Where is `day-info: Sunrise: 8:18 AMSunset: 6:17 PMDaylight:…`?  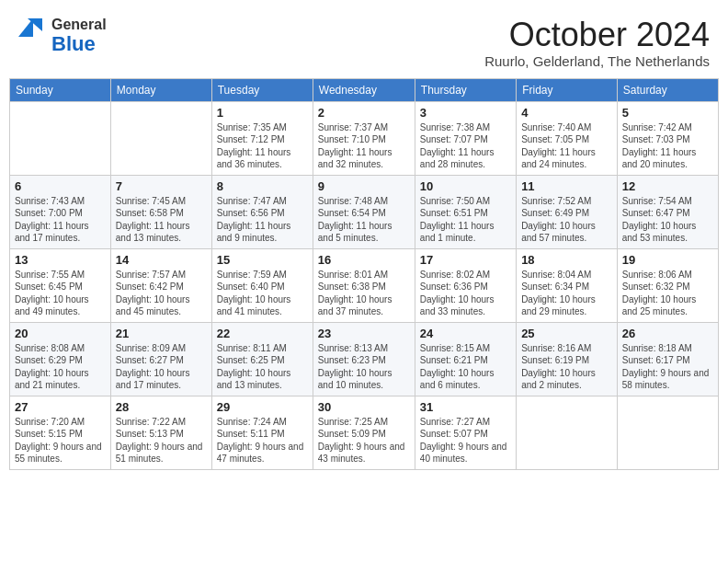
day-info: Sunrise: 8:18 AMSunset: 6:17 PMDaylight:… is located at coordinates (667, 367).